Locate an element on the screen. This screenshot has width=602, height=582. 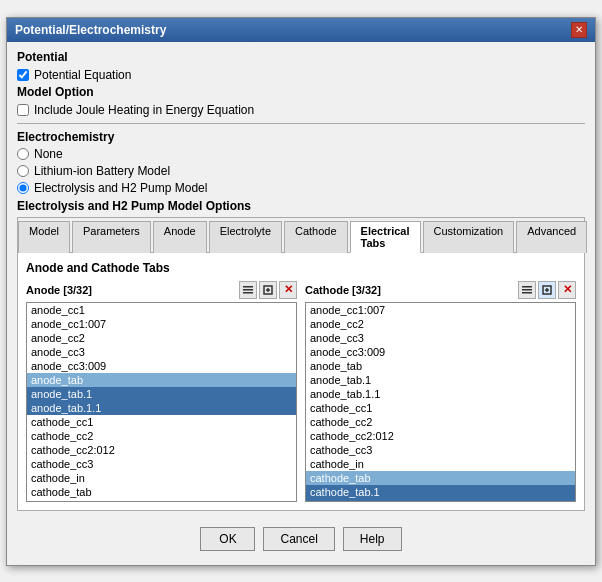
tab-electrical-tabs: Electrical Tabs is located at coordinates (386, 237).